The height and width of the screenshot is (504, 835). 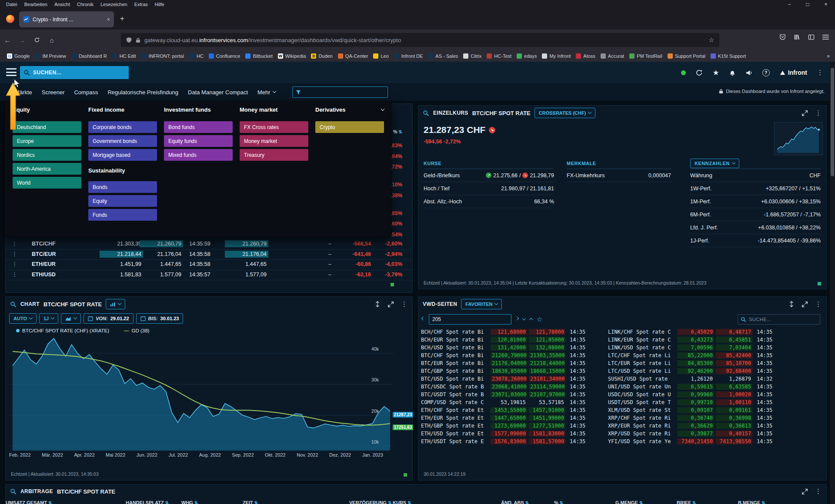 What do you see at coordinates (629, 502) in the screenshot?
I see `column-header: G.MENGE⇅` at bounding box center [629, 502].